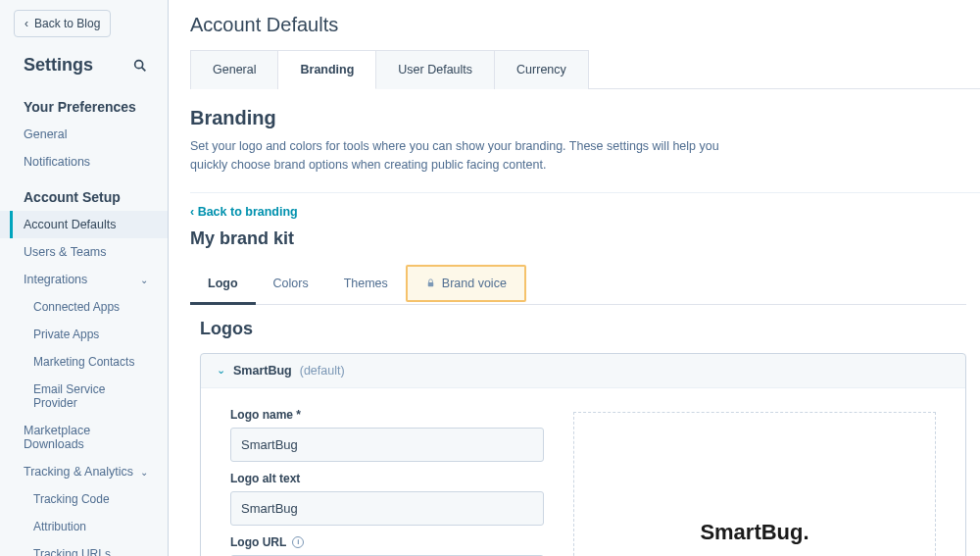 The width and height of the screenshot is (980, 556). What do you see at coordinates (84, 527) in the screenshot?
I see `sidebar-item-attribution: Attribution` at bounding box center [84, 527].